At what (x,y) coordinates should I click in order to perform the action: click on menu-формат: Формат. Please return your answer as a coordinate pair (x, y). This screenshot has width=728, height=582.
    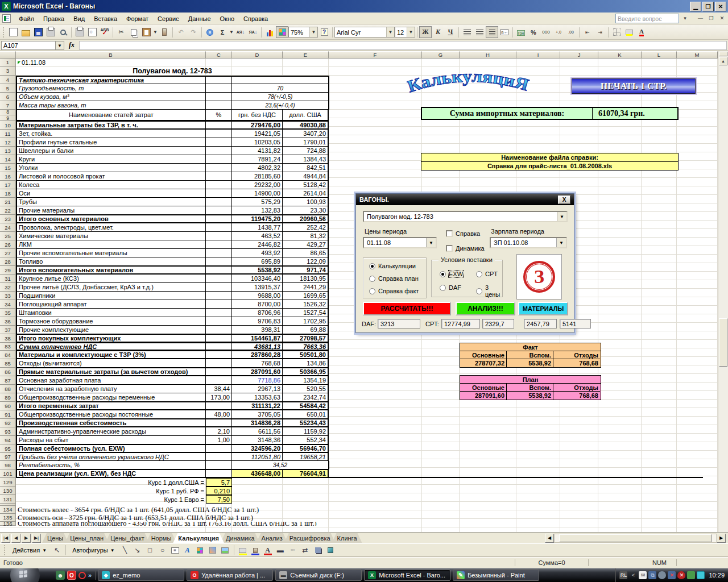
    Looking at the image, I should click on (138, 19).